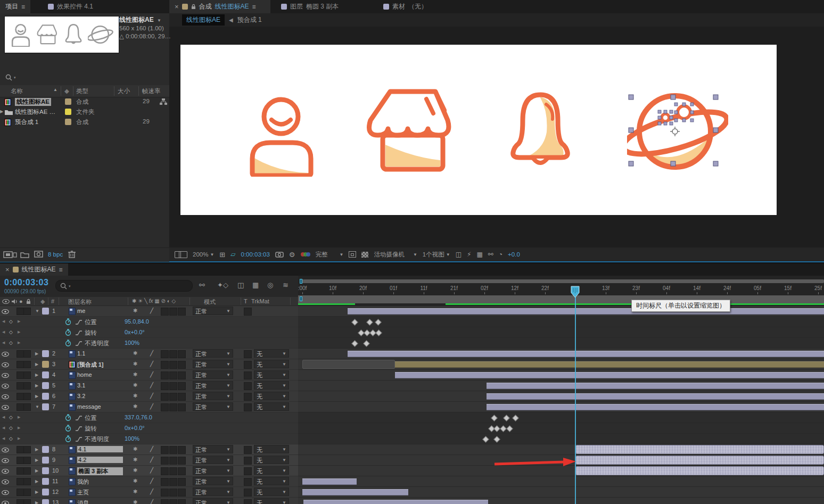 This screenshot has width=824, height=504. What do you see at coordinates (412, 450) in the screenshot?
I see `layer-row: ▶ 8 4.1 ✱ ╱ 正常▼ 无▼` at bounding box center [412, 450].